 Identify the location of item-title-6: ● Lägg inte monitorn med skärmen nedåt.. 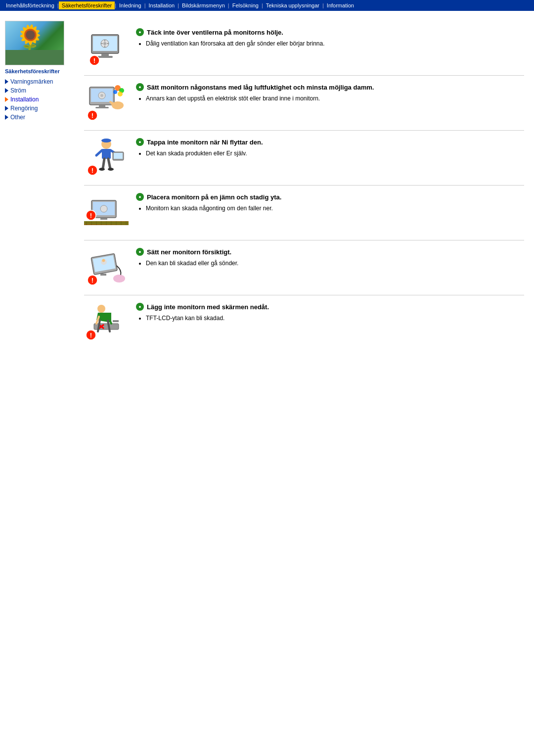
(330, 307).